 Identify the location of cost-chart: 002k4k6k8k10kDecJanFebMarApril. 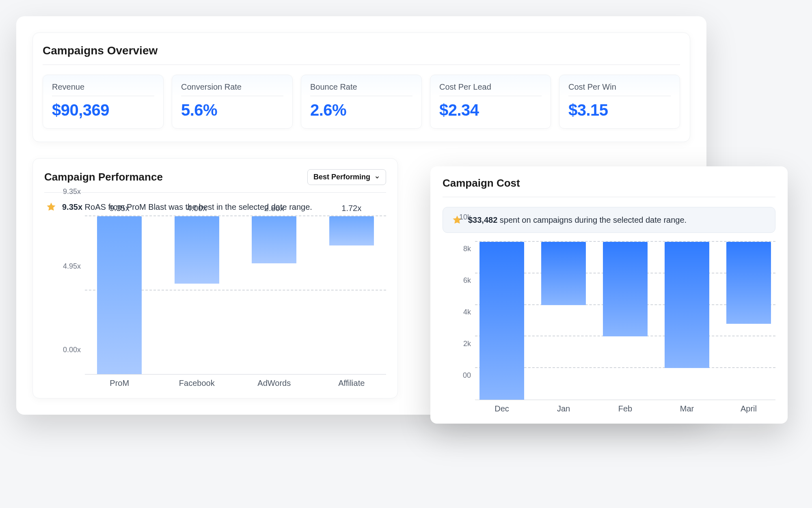
(609, 329).